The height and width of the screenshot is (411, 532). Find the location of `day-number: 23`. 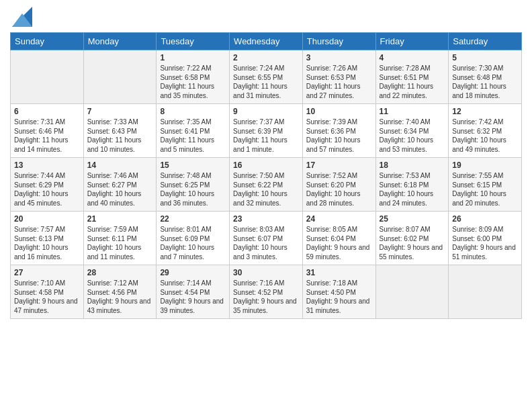

day-number: 23 is located at coordinates (266, 219).